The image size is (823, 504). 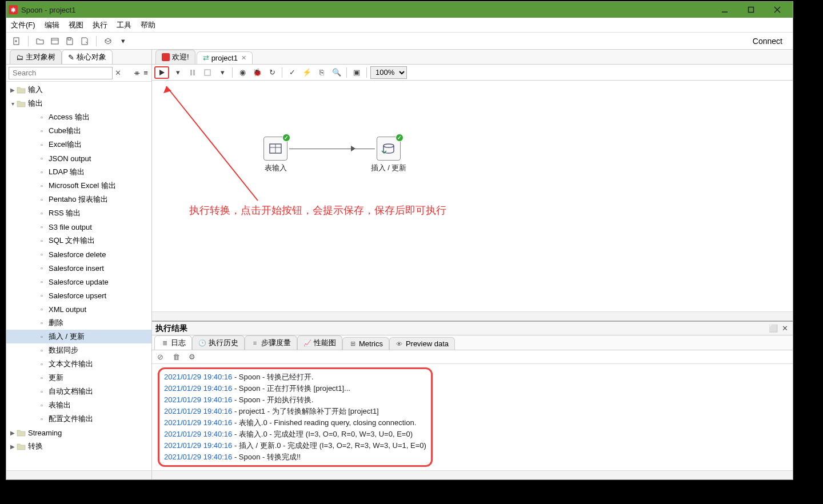 I want to click on tree-item: ▫Salesforce delete, so click(x=79, y=254).